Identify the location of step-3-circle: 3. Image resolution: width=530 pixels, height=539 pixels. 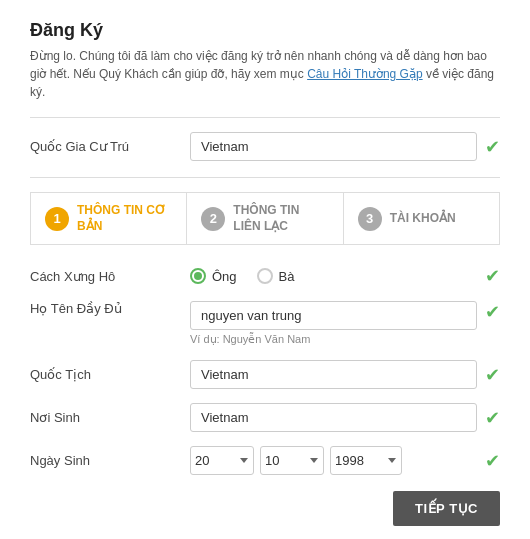
(370, 219).